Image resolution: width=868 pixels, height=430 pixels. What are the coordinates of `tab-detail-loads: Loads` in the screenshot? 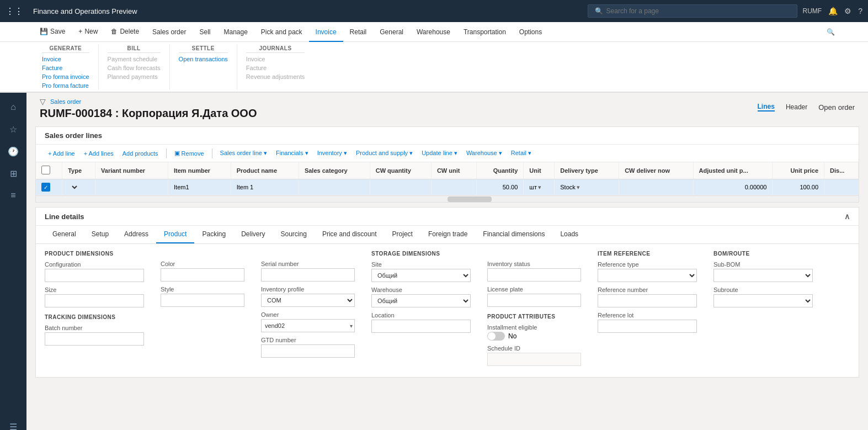 It's located at (569, 235).